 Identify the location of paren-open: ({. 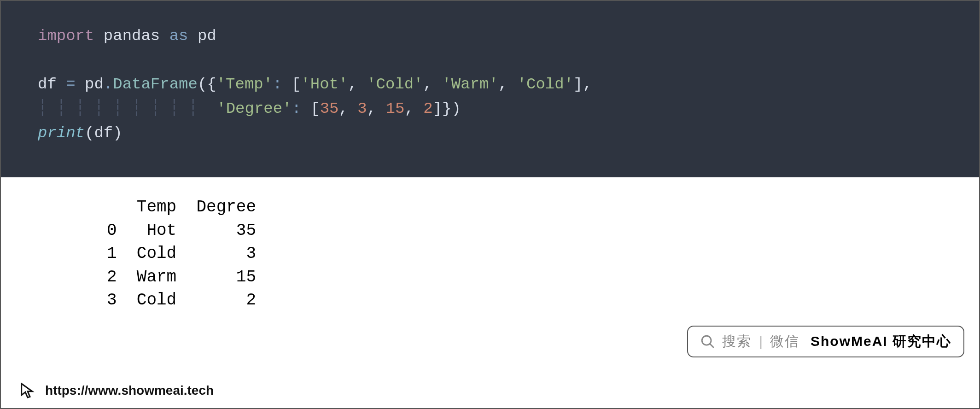
(207, 84).